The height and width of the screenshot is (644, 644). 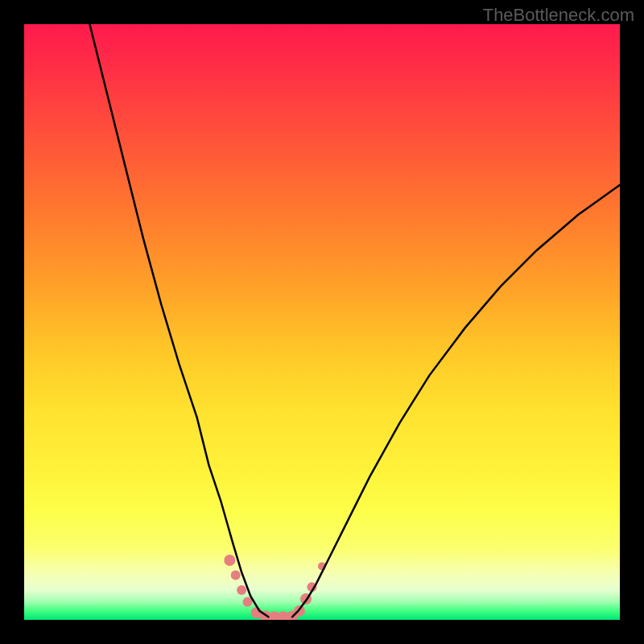 What do you see at coordinates (559, 15) in the screenshot?
I see `watermark-text: TheBottleneck.com` at bounding box center [559, 15].